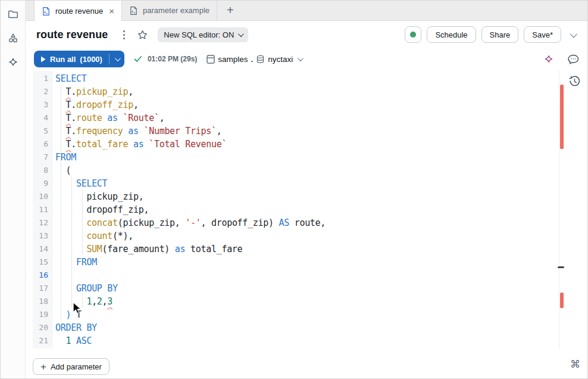 The width and height of the screenshot is (588, 379). What do you see at coordinates (43, 210) in the screenshot?
I see `line-number: 11` at bounding box center [43, 210].